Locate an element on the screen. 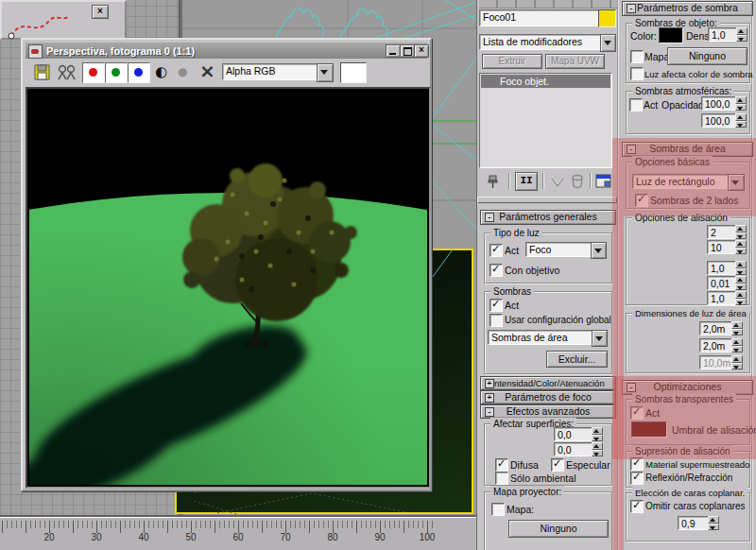 The height and width of the screenshot is (550, 756). projector-map-none-button: Ninguno is located at coordinates (558, 529).